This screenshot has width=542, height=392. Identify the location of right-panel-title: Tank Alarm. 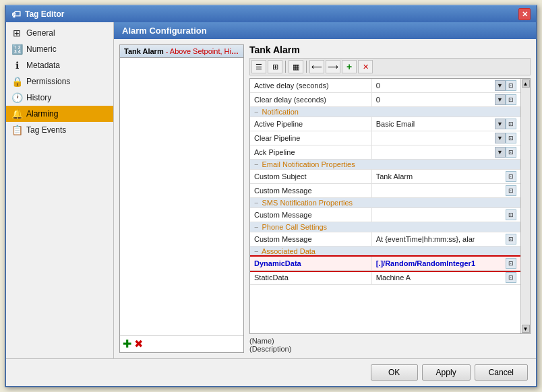
(390, 50).